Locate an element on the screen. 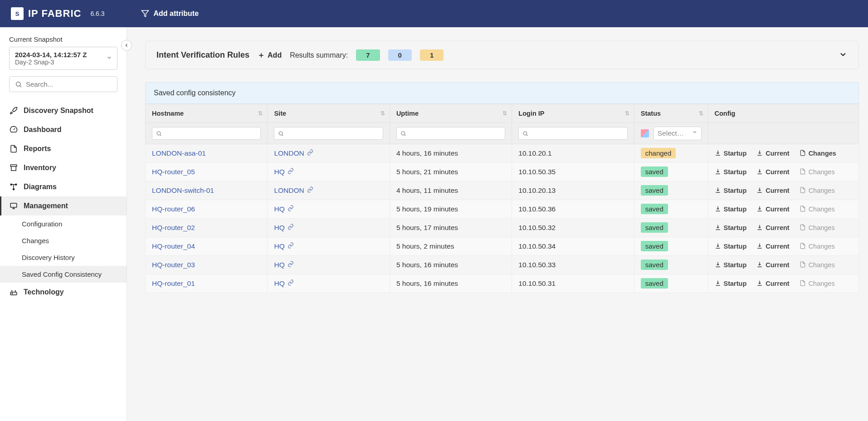 This screenshot has width=868, height=421. sidebar-subitem-discovery-history: Discovery History is located at coordinates (63, 258).